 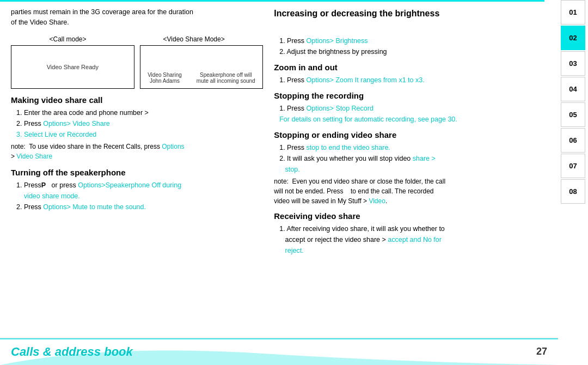 What do you see at coordinates (139, 135) in the screenshot?
I see `making-step-3: 3. Select Live or Recorded` at bounding box center [139, 135].